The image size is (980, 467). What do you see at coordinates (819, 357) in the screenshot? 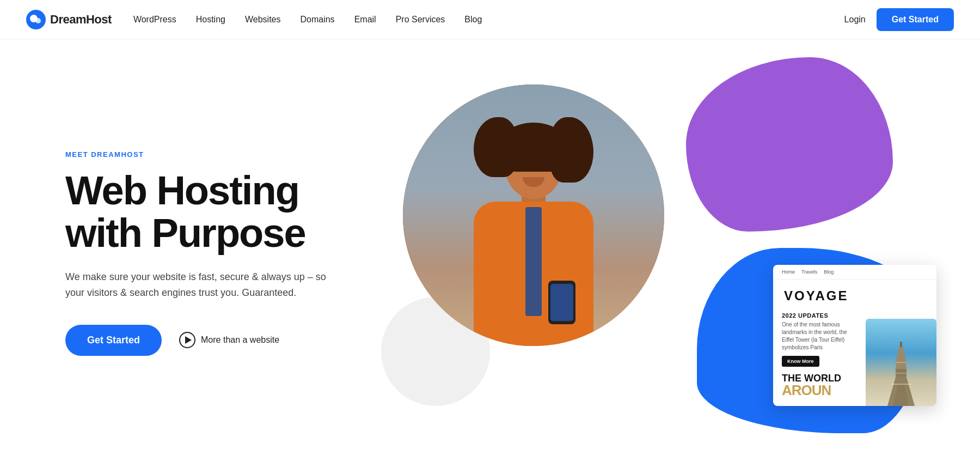
I see `magazine-left-col: 2022 UPDATES One of the most famous land…` at bounding box center [819, 357].